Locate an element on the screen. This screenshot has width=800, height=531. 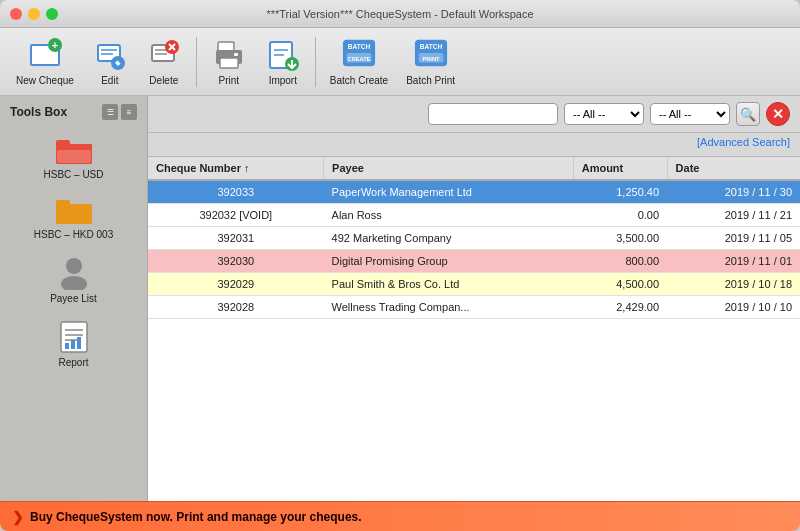
cell-cheque-number: 392029 is located at coordinates (236, 284).